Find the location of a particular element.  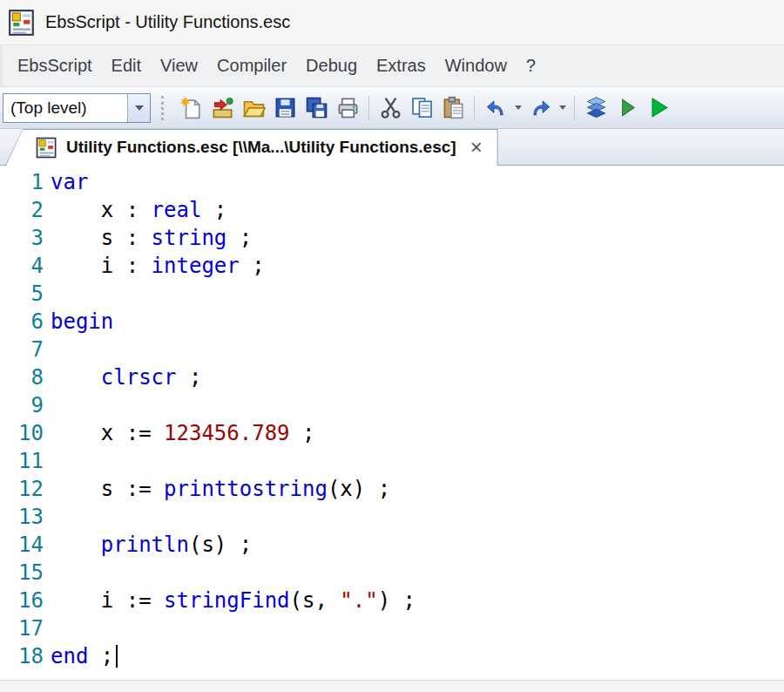

compile-icon is located at coordinates (596, 108).